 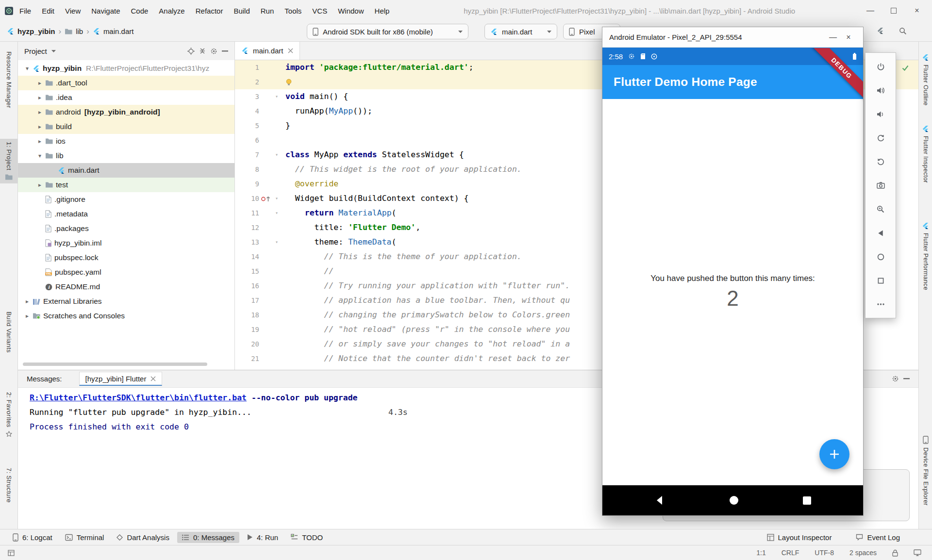 I want to click on screen-share-icon, so click(x=917, y=553).